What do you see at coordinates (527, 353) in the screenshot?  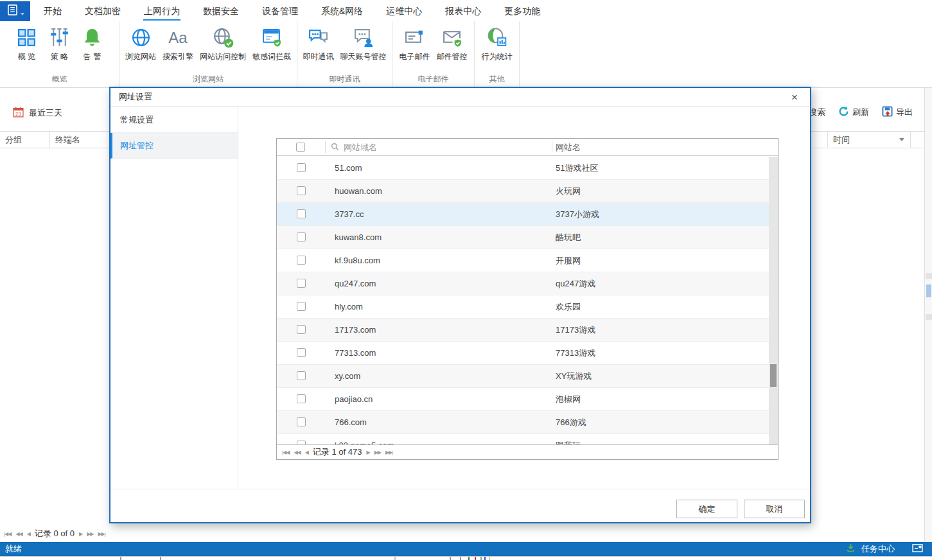 I see `table-row: 77313.com 77313游戏` at bounding box center [527, 353].